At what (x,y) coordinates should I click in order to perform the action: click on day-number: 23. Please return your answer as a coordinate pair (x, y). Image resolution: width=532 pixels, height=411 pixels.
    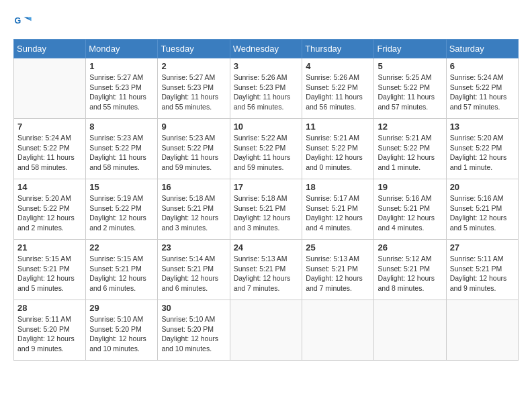
    Looking at the image, I should click on (193, 247).